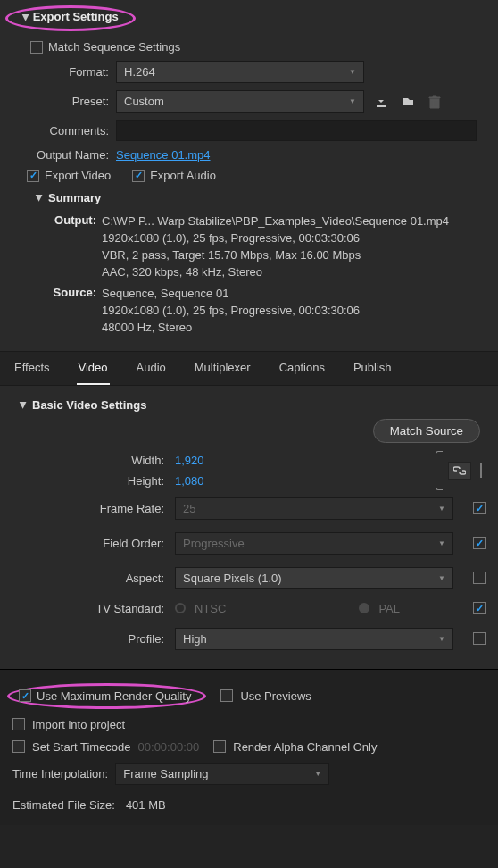 This screenshot has height=868, width=498. What do you see at coordinates (223, 368) in the screenshot?
I see `tab-multiplexer: Multiplexer` at bounding box center [223, 368].